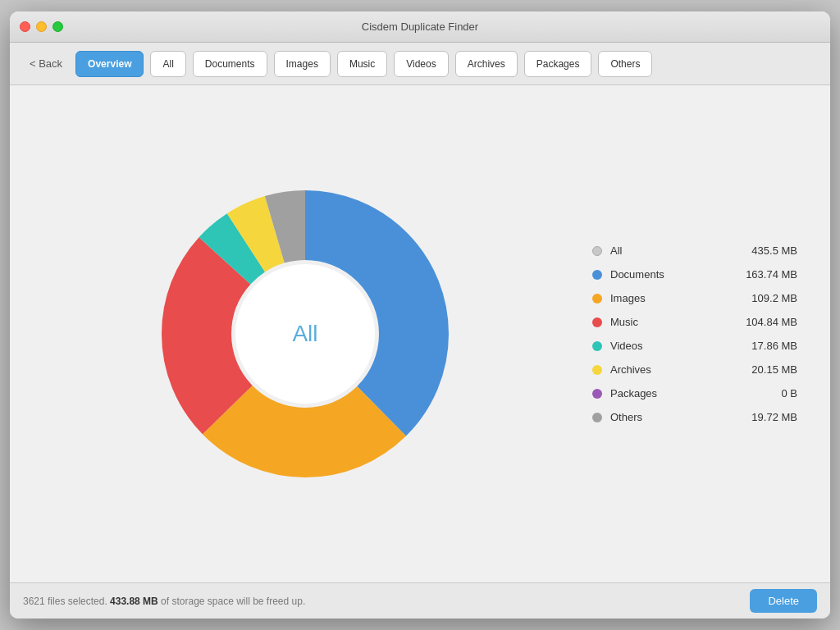 The height and width of the screenshot is (630, 840). I want to click on legend-item-packages: Packages 0 B, so click(695, 394).